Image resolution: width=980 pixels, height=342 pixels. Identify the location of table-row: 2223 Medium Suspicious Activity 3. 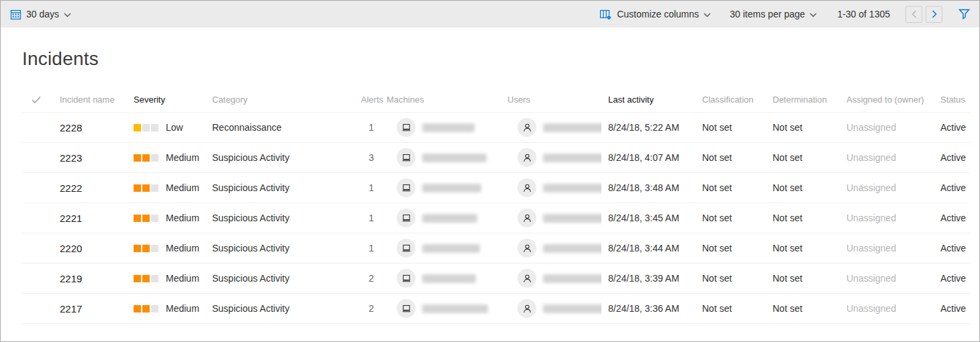
(496, 158).